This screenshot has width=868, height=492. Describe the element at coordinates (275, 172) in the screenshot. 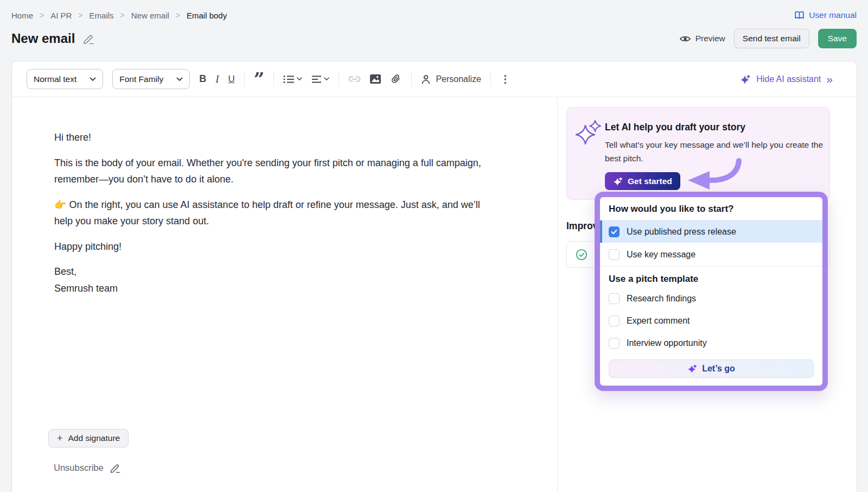

I see `email-paragraph: This is the body of your email. Whether …` at that location.